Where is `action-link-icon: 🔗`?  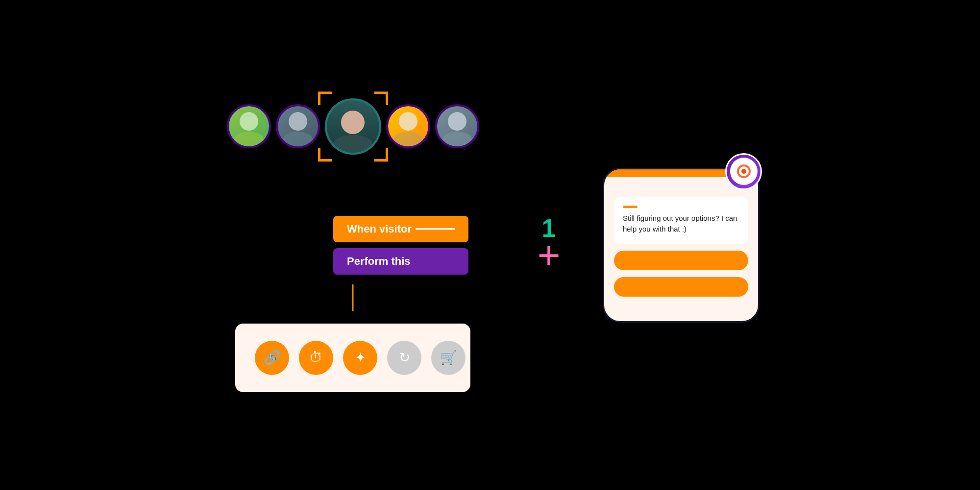 action-link-icon: 🔗 is located at coordinates (272, 358).